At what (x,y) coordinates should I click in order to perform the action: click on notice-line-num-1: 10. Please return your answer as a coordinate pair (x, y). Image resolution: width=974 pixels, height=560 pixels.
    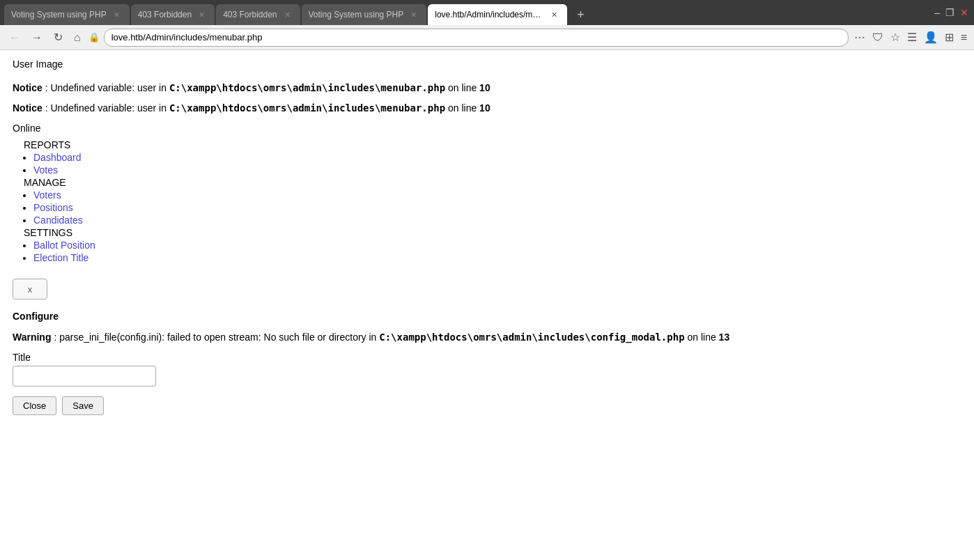
    Looking at the image, I should click on (485, 88).